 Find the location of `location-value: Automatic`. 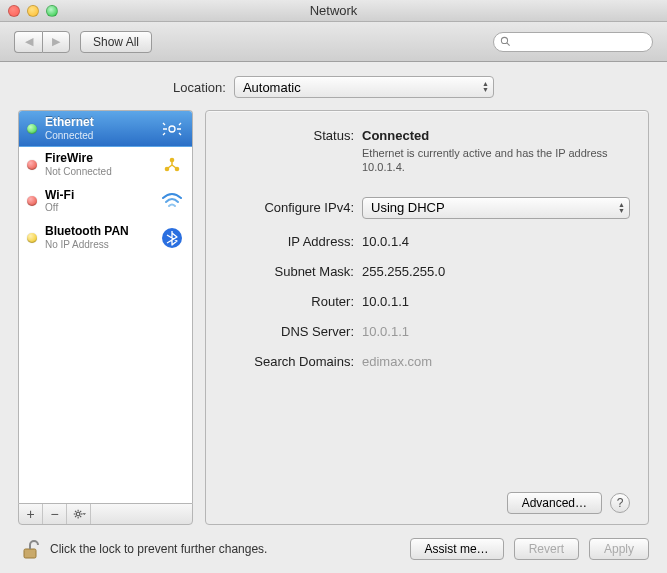

location-value: Automatic is located at coordinates (272, 88).